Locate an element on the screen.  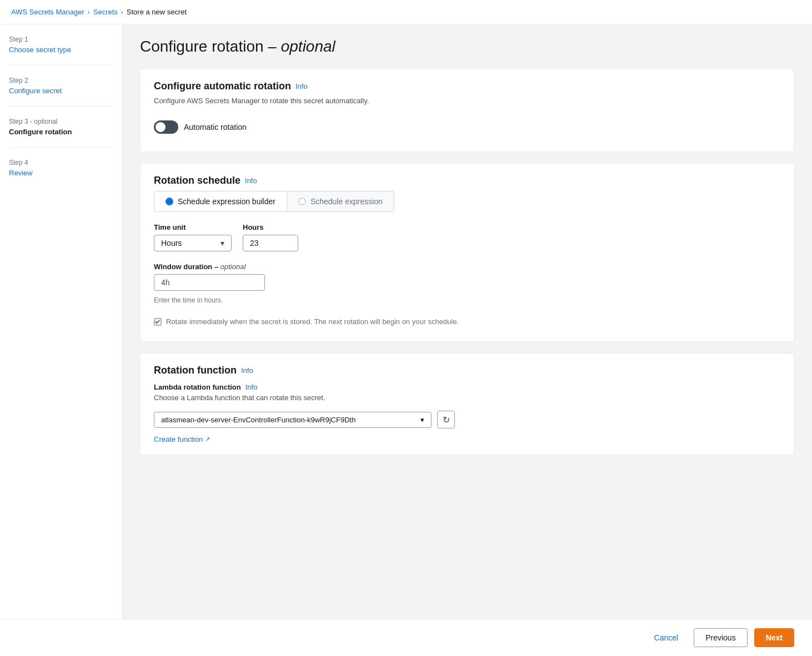
lambda-description: Choose a Lambda function that can rotate… is located at coordinates (467, 397).